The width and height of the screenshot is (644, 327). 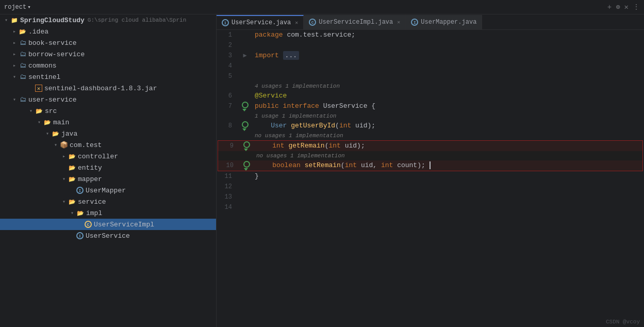 I want to click on userserviceimpl-label: UserServiceImpl, so click(x=124, y=225).